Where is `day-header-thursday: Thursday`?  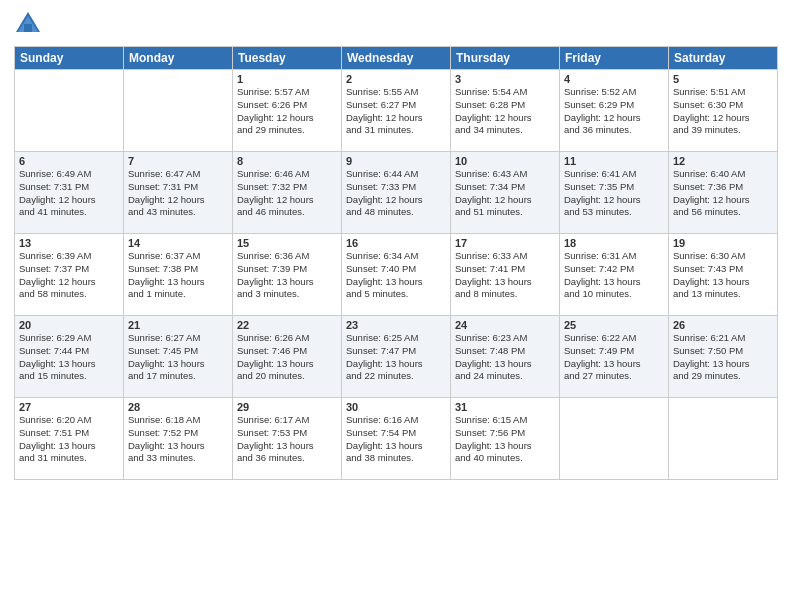
day-header-thursday: Thursday is located at coordinates (506, 58).